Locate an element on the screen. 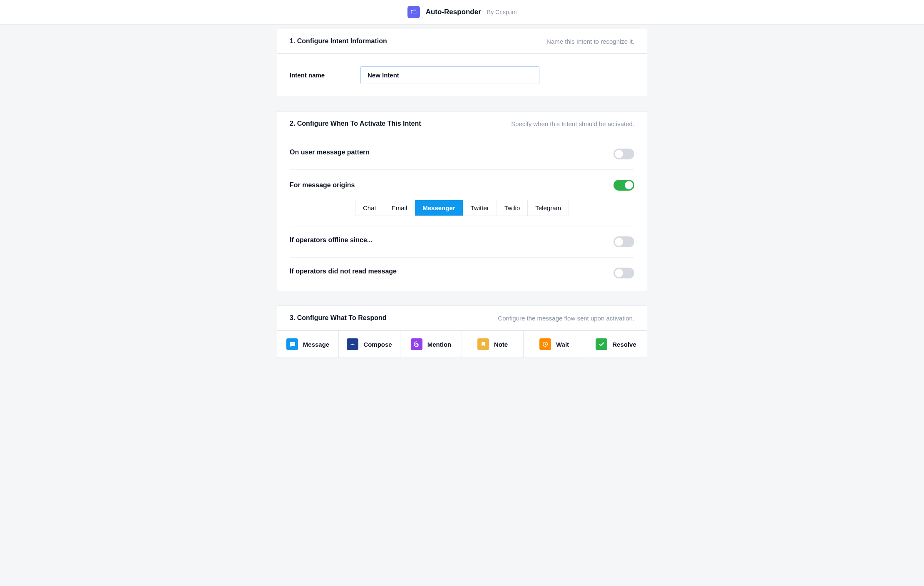 Image resolution: width=924 pixels, height=586 pixels. pattern-label: On user message pattern is located at coordinates (452, 152).